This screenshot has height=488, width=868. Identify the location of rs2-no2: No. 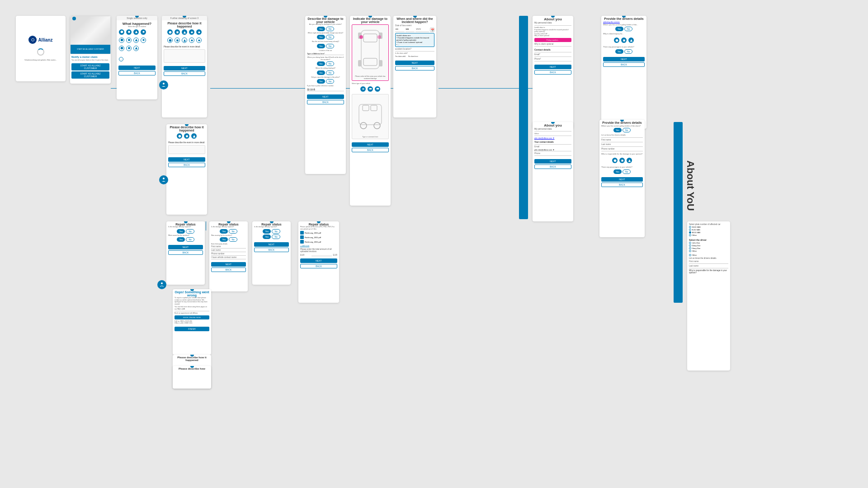
(233, 239).